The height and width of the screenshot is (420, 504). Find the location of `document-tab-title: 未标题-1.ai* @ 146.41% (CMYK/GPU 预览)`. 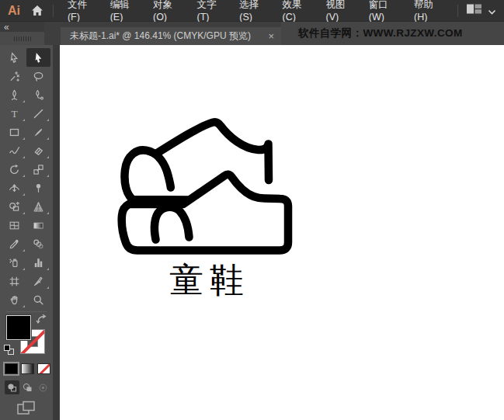

document-tab-title: 未标题-1.ai* @ 146.41% (CMYK/GPU 预览) is located at coordinates (155, 36).